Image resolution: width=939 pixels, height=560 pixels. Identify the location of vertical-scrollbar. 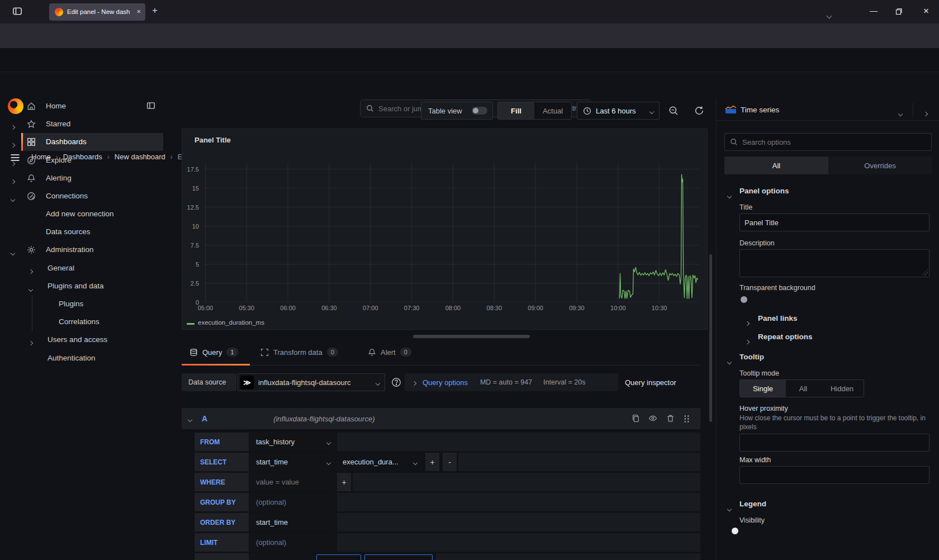
(711, 338).